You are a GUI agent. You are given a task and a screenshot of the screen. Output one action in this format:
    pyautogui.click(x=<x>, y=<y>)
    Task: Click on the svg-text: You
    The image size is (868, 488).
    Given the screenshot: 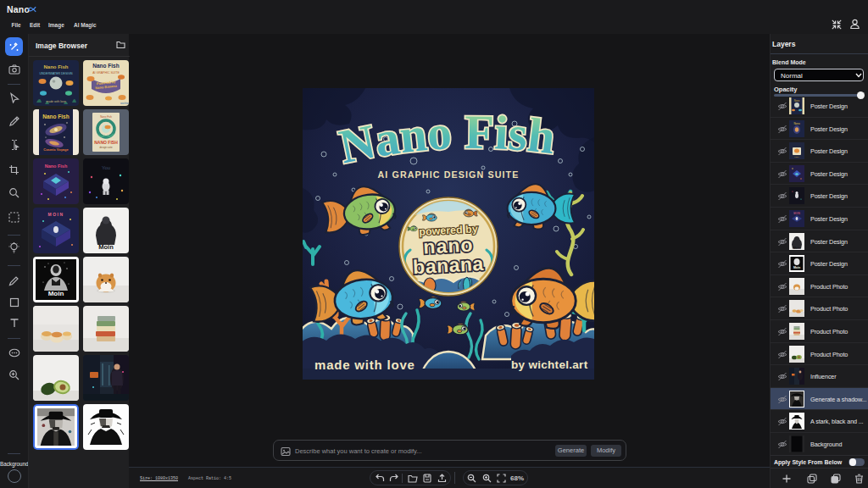 What is the action you would take?
    pyautogui.click(x=106, y=168)
    